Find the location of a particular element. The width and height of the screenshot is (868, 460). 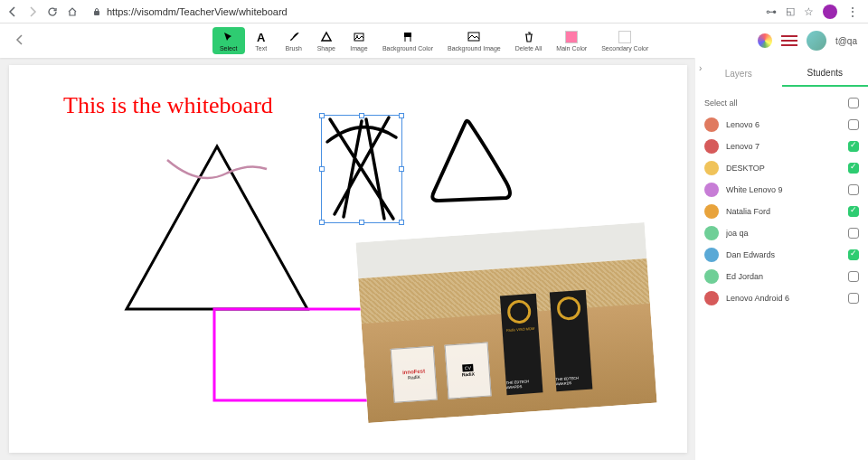

tool-label: Delete All is located at coordinates (529, 49).